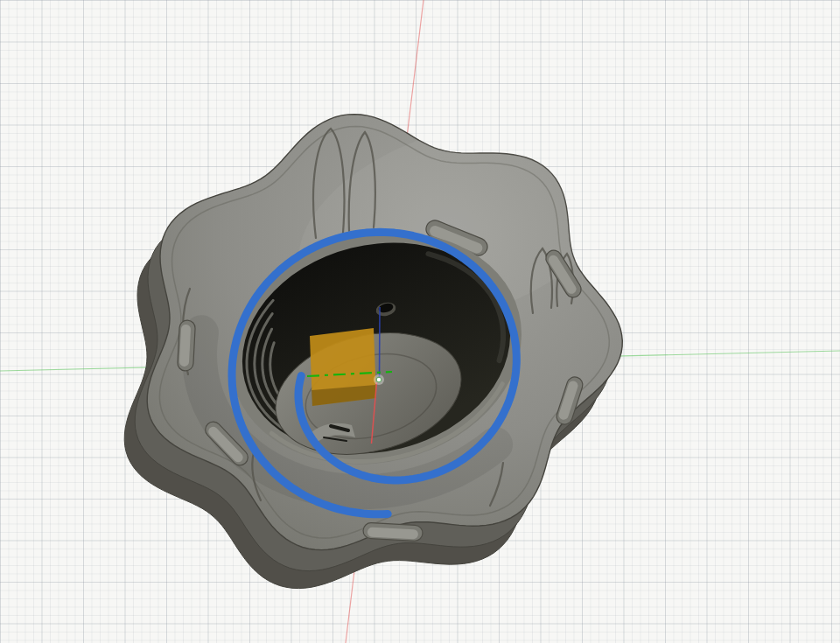 This screenshot has width=840, height=643. What do you see at coordinates (343, 367) in the screenshot?
I see `selected-face-highlight` at bounding box center [343, 367].